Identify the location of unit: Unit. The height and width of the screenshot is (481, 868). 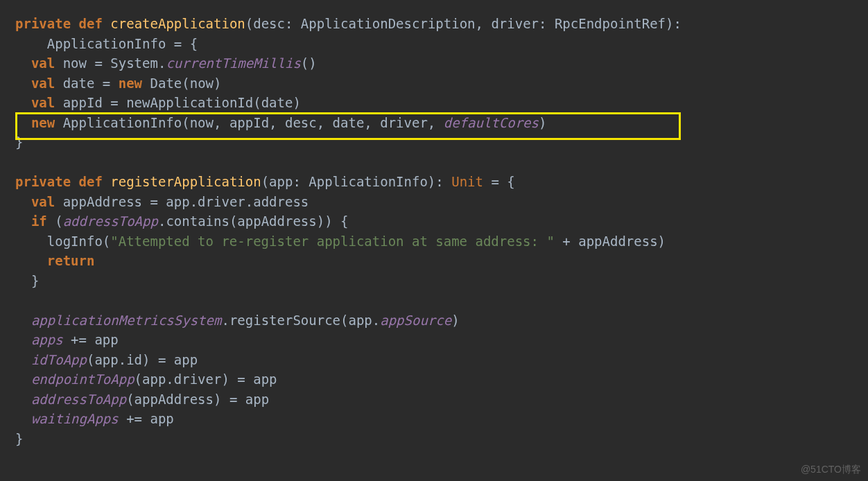
(467, 182).